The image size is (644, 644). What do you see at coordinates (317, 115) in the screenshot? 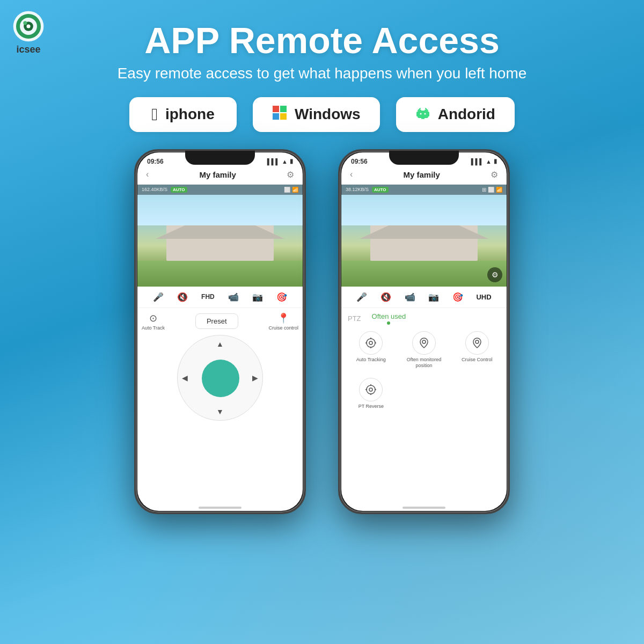
I see `platform-windows: Windows` at bounding box center [317, 115].